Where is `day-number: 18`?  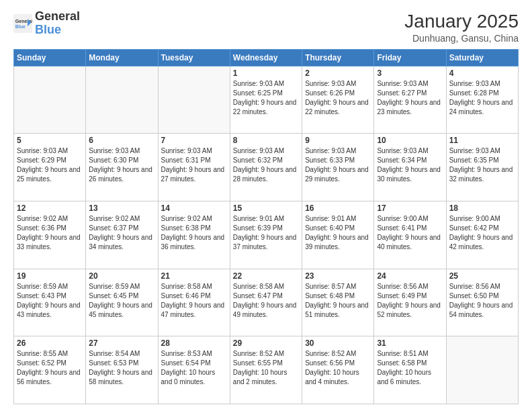
day-number: 18 is located at coordinates (482, 208).